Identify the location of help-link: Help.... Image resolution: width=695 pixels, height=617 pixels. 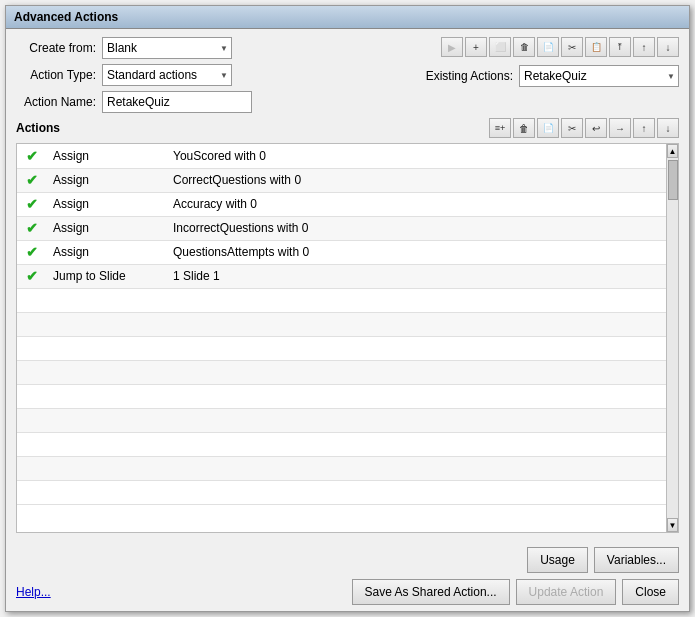
(34, 592).